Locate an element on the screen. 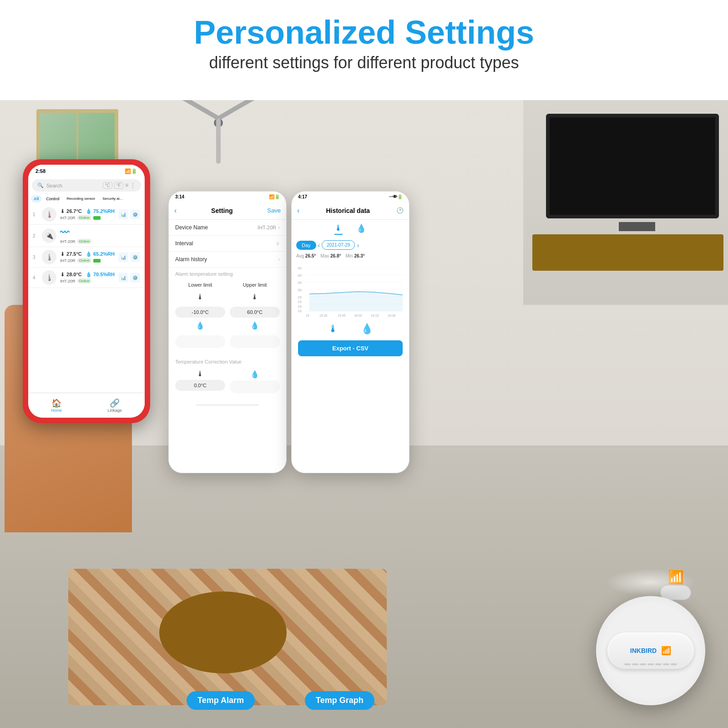 This screenshot has width=728, height=728. online-badge-2: Online is located at coordinates (85, 241).